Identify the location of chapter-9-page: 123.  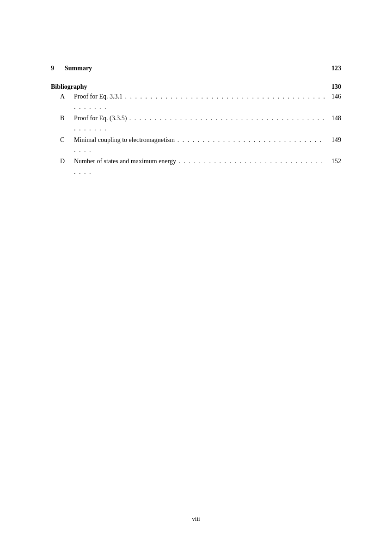
(334, 68).